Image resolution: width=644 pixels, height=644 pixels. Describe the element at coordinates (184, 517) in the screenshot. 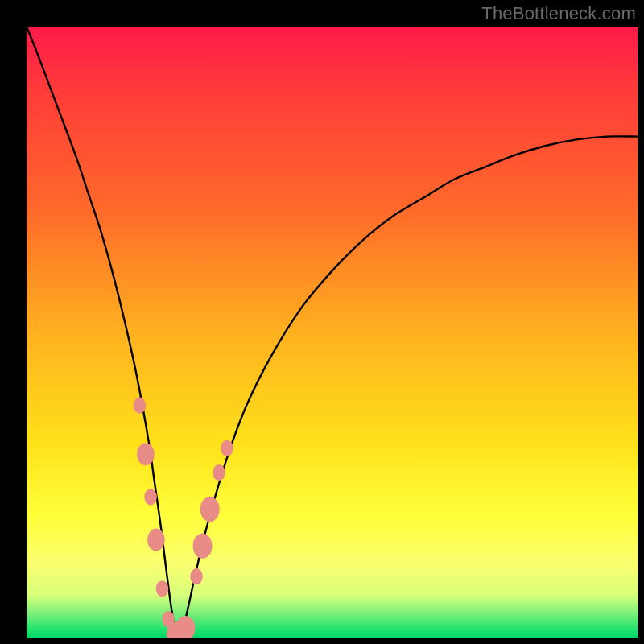

I see `marker-group` at that location.